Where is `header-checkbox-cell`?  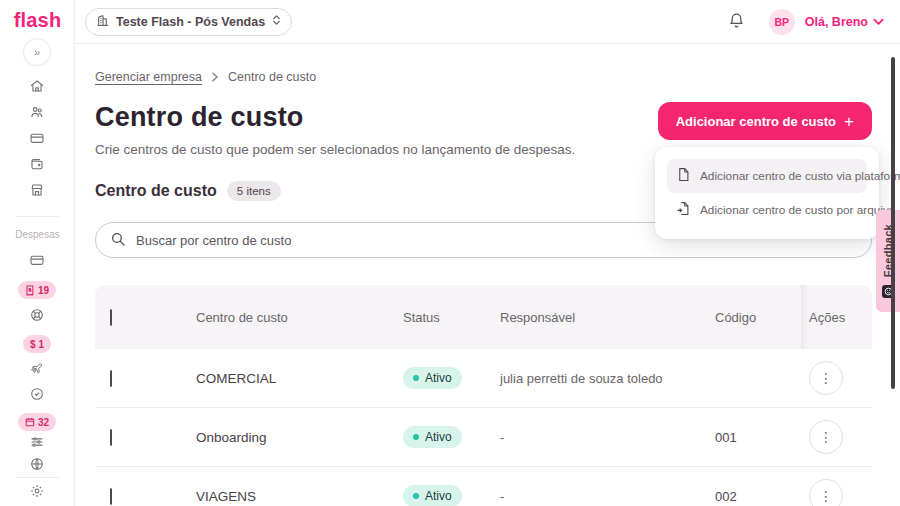 header-checkbox-cell is located at coordinates (146, 318).